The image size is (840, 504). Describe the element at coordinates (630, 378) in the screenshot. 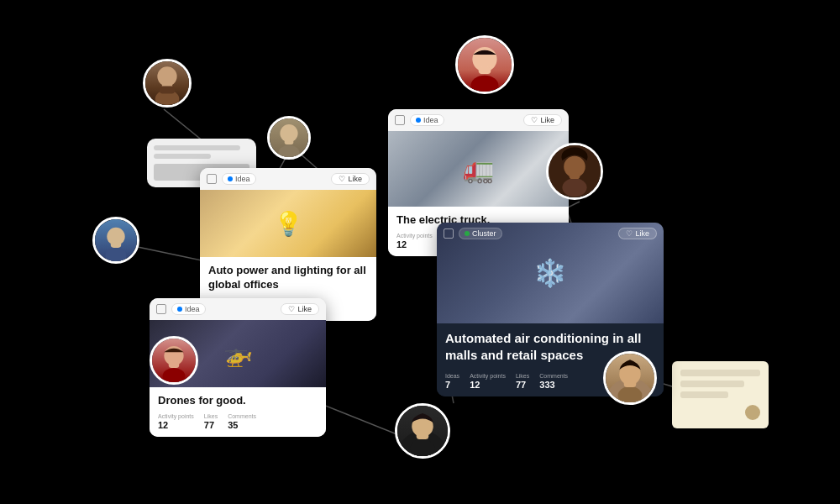

I see `avatar-dark-man` at that location.